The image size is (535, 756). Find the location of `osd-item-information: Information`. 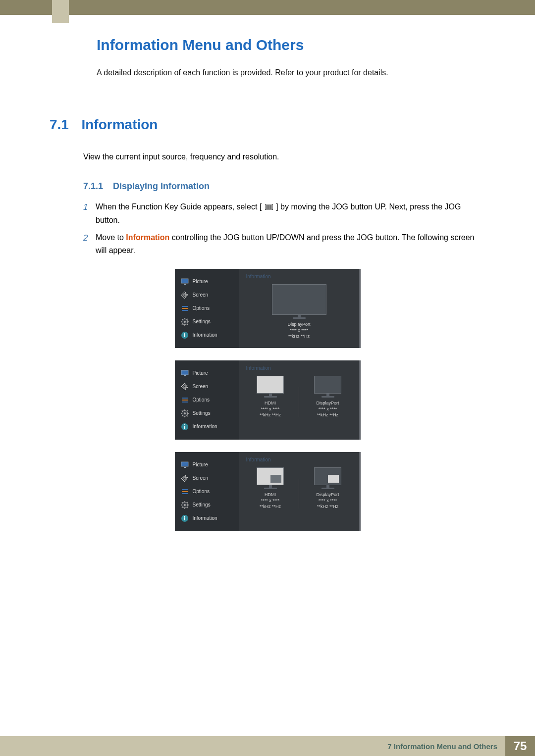

osd-item-information: Information is located at coordinates (207, 427).